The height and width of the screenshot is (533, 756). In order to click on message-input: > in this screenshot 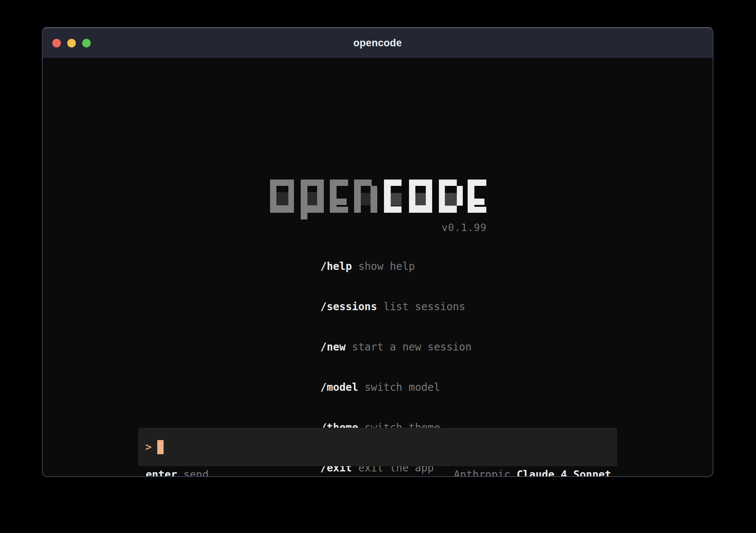, I will do `click(378, 447)`.